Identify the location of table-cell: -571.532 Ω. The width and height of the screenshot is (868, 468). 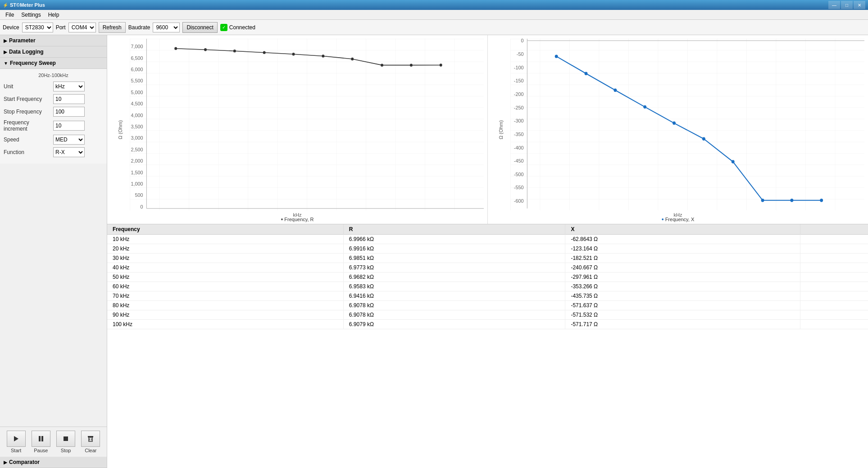
(683, 315).